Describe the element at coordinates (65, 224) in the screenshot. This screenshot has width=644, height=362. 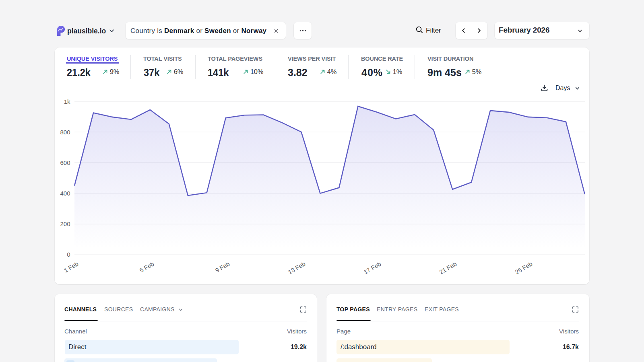
I see `svg-text: 200` at that location.